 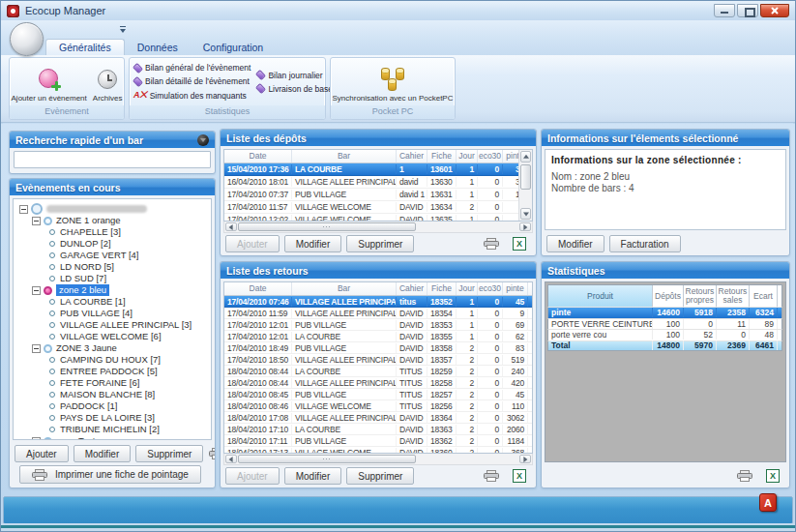 I want to click on stats-row: PORTE VERRE CEINTURE10001189, so click(x=665, y=324).